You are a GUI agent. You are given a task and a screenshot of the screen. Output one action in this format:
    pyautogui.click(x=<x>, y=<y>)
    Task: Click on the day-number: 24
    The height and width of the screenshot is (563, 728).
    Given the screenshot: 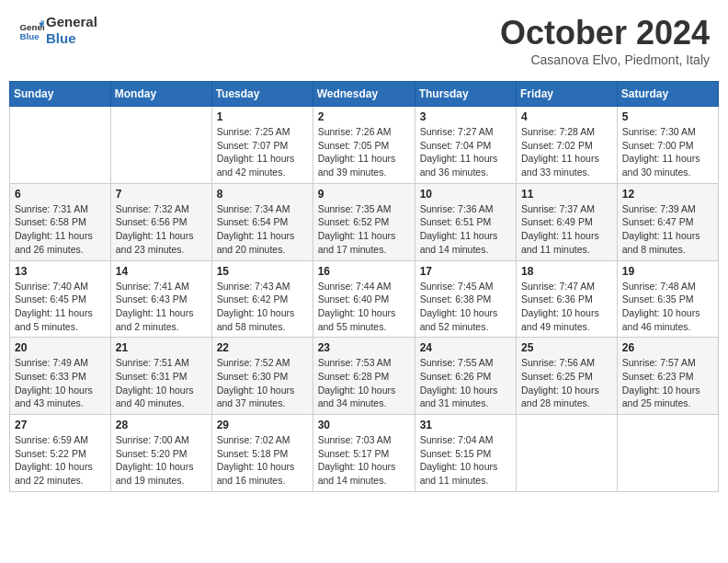 What is the action you would take?
    pyautogui.click(x=465, y=348)
    